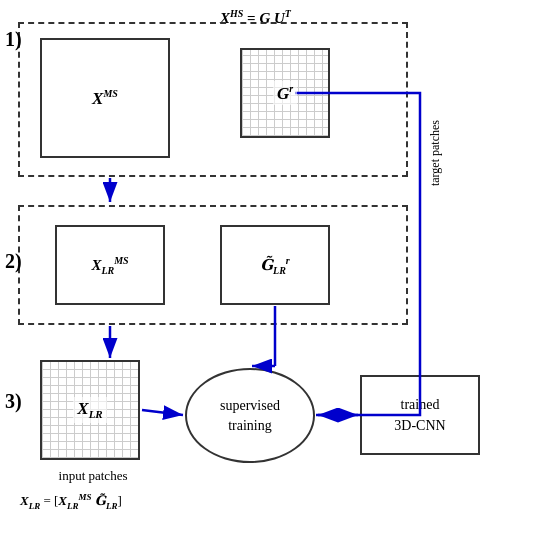  I want to click on cnn-label: 3D-CNN, so click(420, 426).